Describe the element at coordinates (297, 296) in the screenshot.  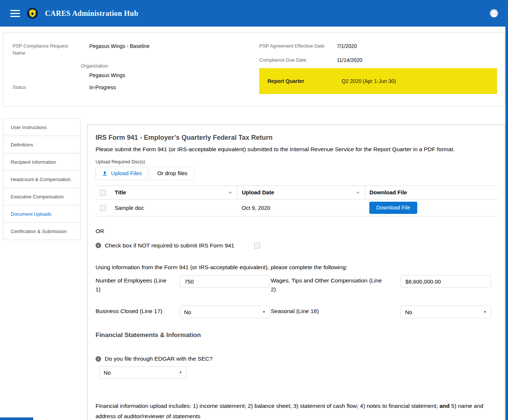
I see `form-941-fields: Number of Employees (Line 1) Wages, Tips…` at that location.